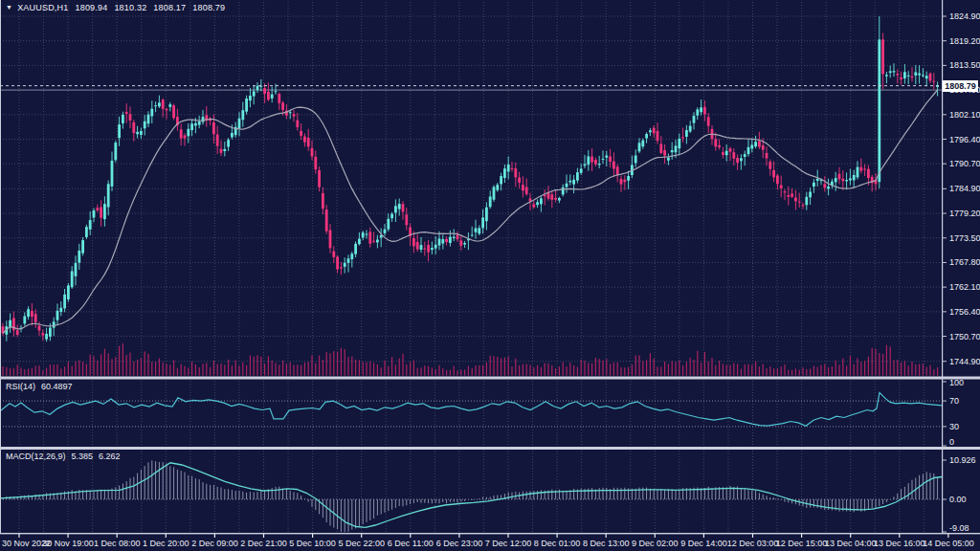 This screenshot has height=551, width=980. Describe the element at coordinates (965, 337) in the screenshot. I see `price-axis-label: 1750.70` at that location.